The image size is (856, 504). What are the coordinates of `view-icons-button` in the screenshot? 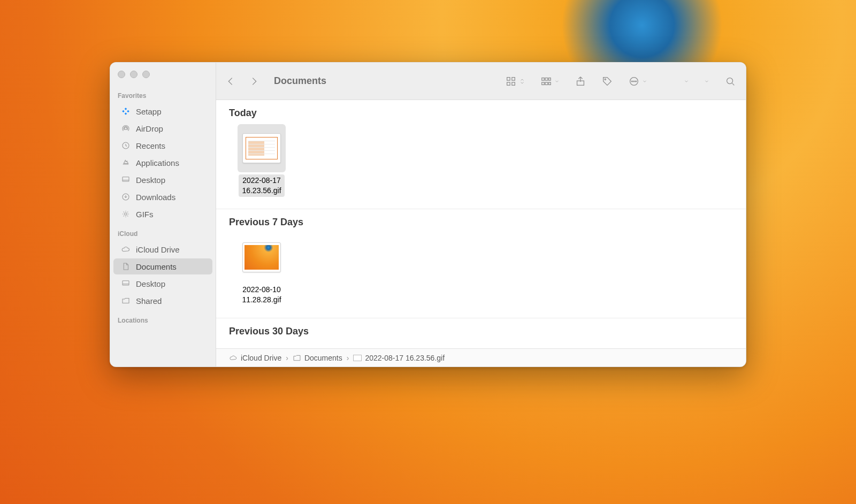 It's located at (515, 81).